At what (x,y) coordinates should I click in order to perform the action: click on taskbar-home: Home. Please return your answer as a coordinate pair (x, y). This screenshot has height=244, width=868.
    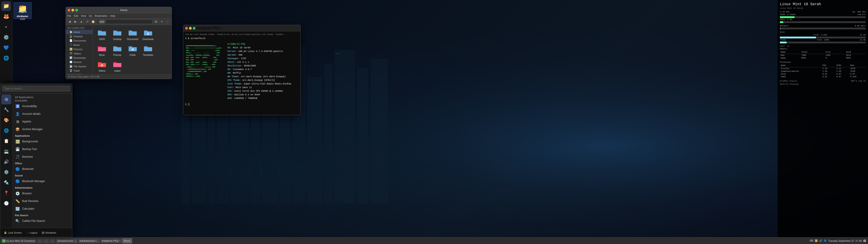
    Looking at the image, I should click on (127, 241).